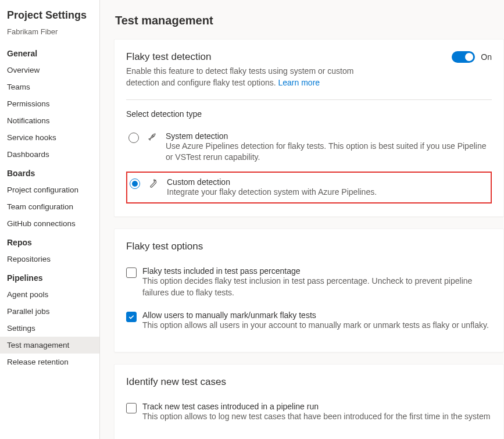 This screenshot has height=439, width=504. What do you see at coordinates (328, 136) in the screenshot?
I see `radio-system-title: System detection` at bounding box center [328, 136].